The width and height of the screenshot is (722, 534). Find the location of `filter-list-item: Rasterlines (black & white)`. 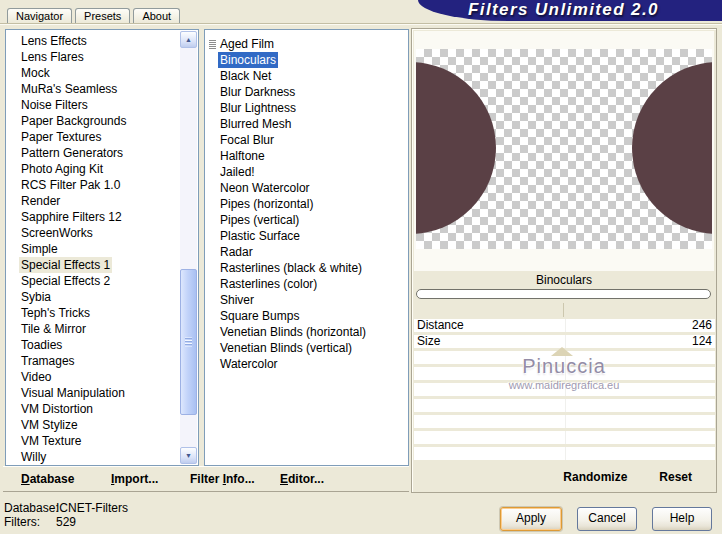

filter-list-item: Rasterlines (black & white) is located at coordinates (306, 268).